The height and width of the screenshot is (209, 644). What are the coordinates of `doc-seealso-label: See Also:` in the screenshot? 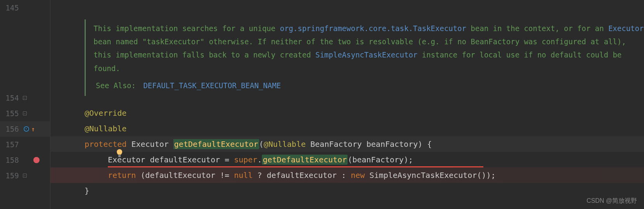 It's located at (116, 85).